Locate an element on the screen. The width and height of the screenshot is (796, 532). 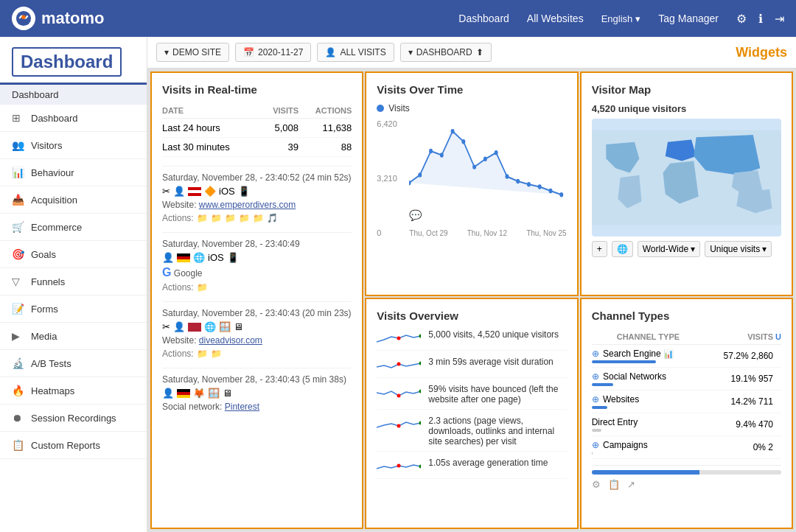
site-link-3: diveadvisor.com is located at coordinates (231, 340).